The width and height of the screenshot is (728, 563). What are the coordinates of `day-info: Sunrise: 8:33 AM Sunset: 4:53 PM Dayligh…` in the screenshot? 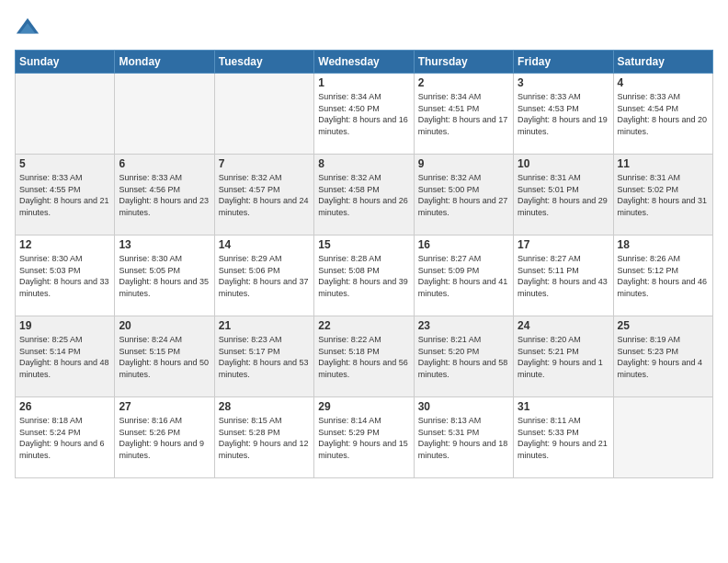 It's located at (563, 114).